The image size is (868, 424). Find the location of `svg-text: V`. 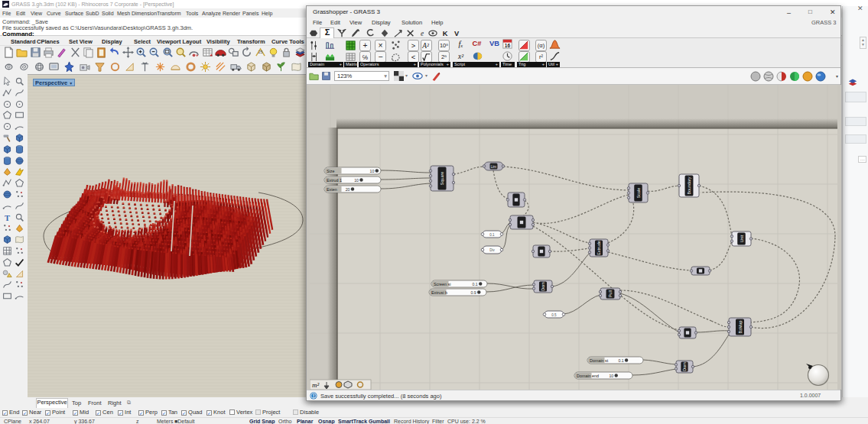

svg-text: V is located at coordinates (457, 34).